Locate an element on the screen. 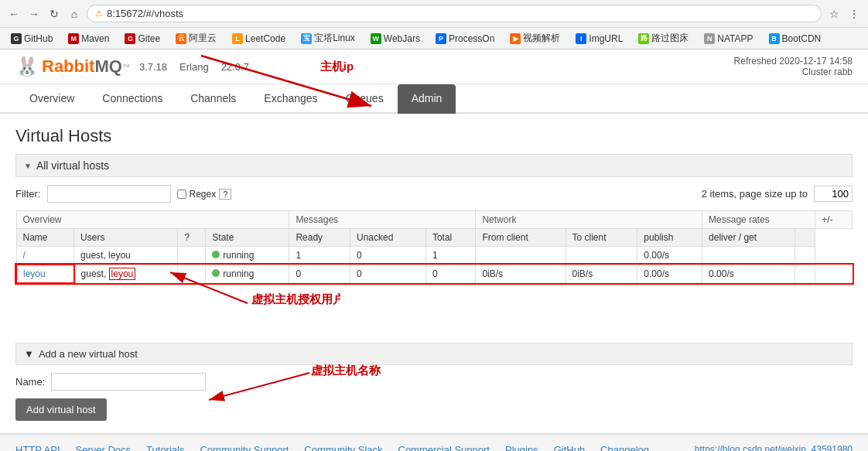 This screenshot has width=868, height=451. filter-right: 2 items, page size up to is located at coordinates (777, 193).